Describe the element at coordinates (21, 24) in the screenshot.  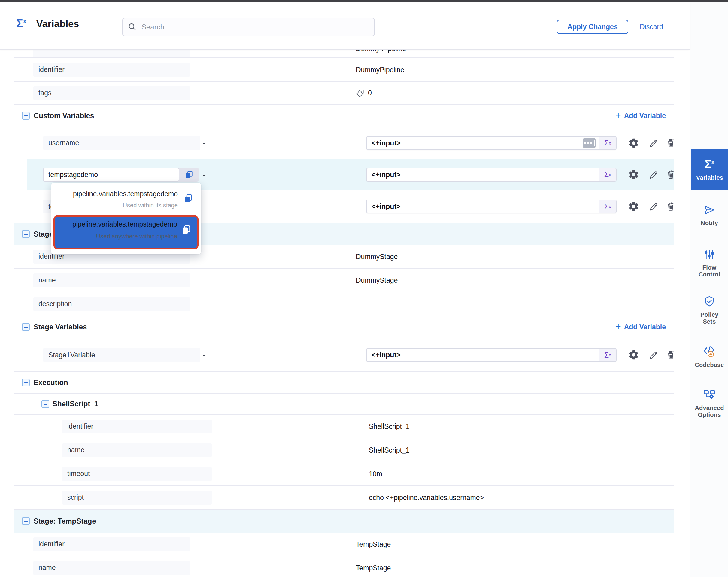
I see `sigma-x-logo-icon: Σx` at that location.